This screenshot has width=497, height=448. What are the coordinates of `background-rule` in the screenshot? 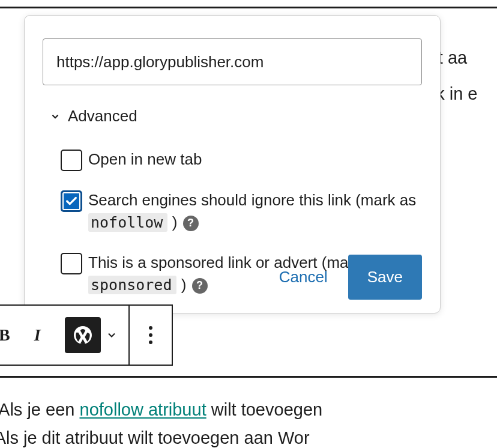 It's located at (248, 377).